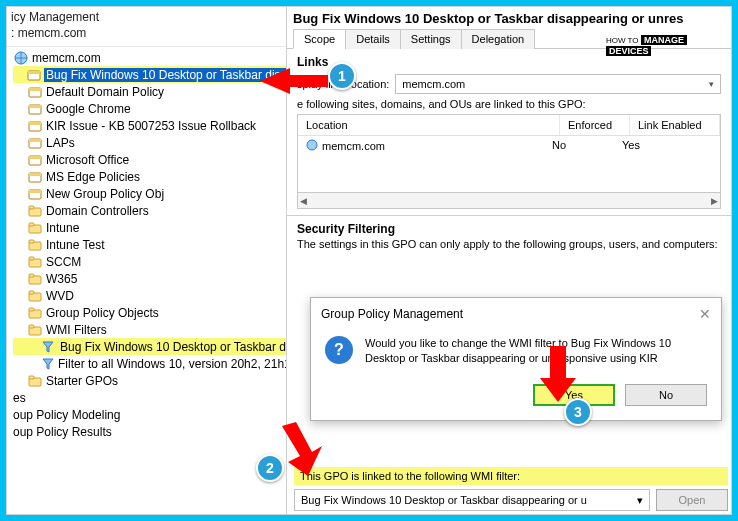 Image resolution: width=738 pixels, height=521 pixels. What do you see at coordinates (511, 476) in the screenshot?
I see `wmi-label: This GPO is linked to the following WMI …` at bounding box center [511, 476].